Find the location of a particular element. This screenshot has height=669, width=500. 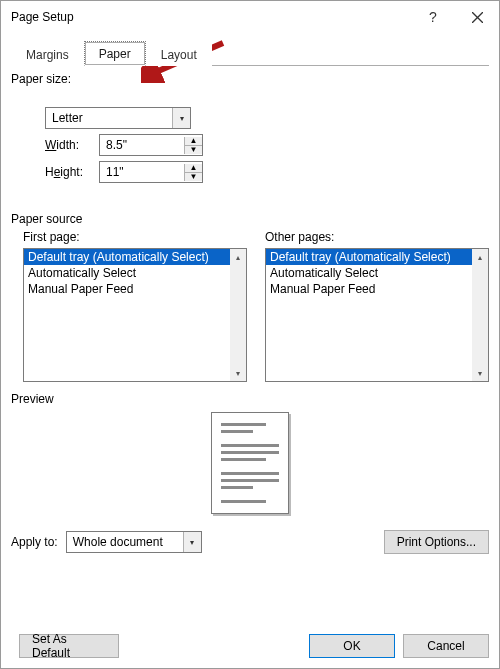

first-page-label: First page: is located at coordinates (135, 237).